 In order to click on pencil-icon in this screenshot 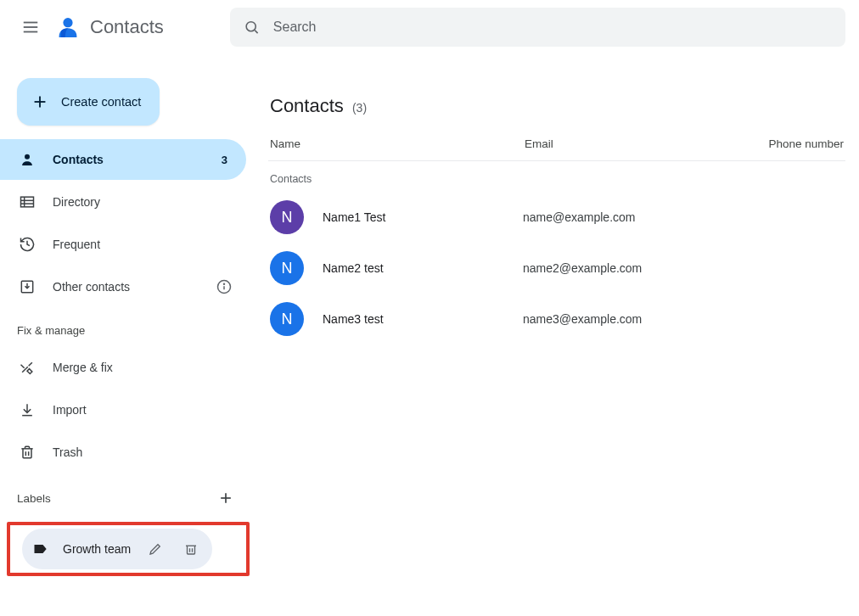, I will do `click(155, 549)`.